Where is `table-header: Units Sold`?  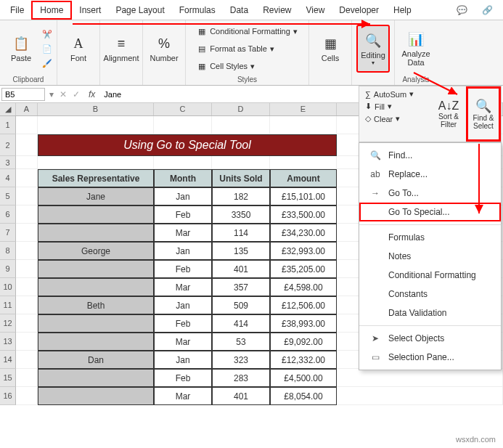 table-header: Units Sold is located at coordinates (241, 179).